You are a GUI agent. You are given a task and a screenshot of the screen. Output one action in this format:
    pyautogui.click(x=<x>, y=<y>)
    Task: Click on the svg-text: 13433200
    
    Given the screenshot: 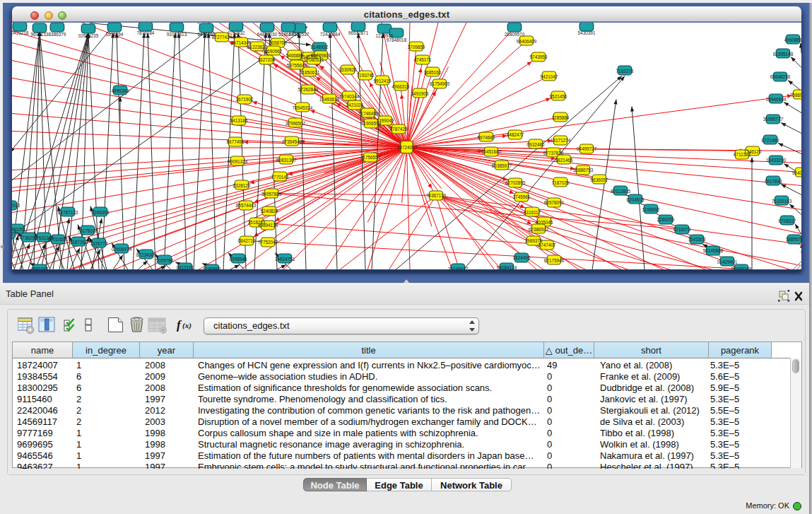 What is the action you would take?
    pyautogui.click(x=776, y=160)
    